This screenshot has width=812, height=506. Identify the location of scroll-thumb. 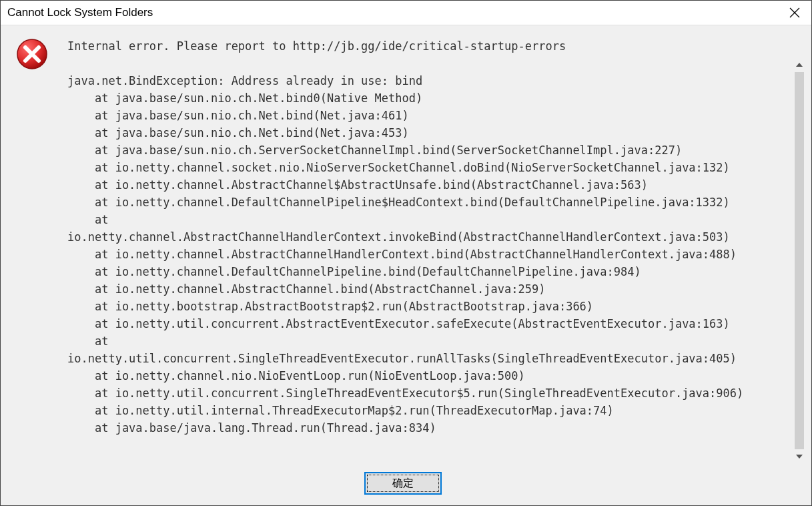
(799, 260).